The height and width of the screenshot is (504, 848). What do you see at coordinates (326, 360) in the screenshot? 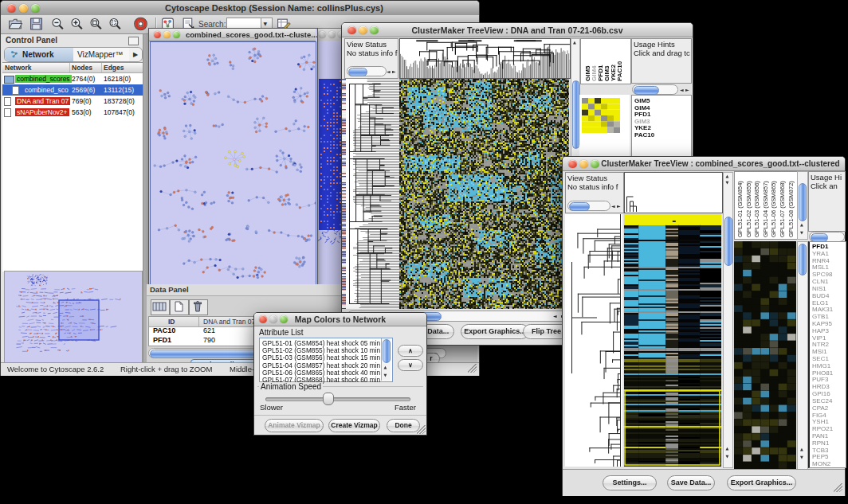
I see `attribute-listbox: GPL51-01 (GSM854) heat shock 05 minGPL51…` at bounding box center [326, 360].